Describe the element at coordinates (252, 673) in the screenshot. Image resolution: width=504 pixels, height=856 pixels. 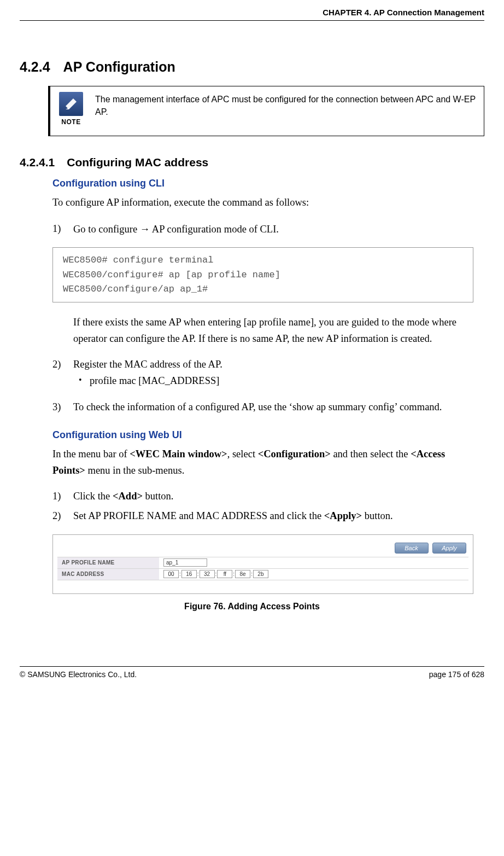
I see `page-footer: © SAMSUNG Electronics Co., Ltd. page 175…` at that location.